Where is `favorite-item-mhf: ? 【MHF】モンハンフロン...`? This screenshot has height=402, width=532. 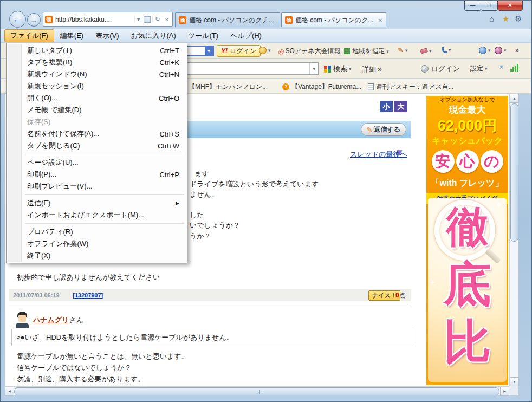 favorite-item-mhf: ? 【MHF】モンハンフロン... is located at coordinates (223, 87).